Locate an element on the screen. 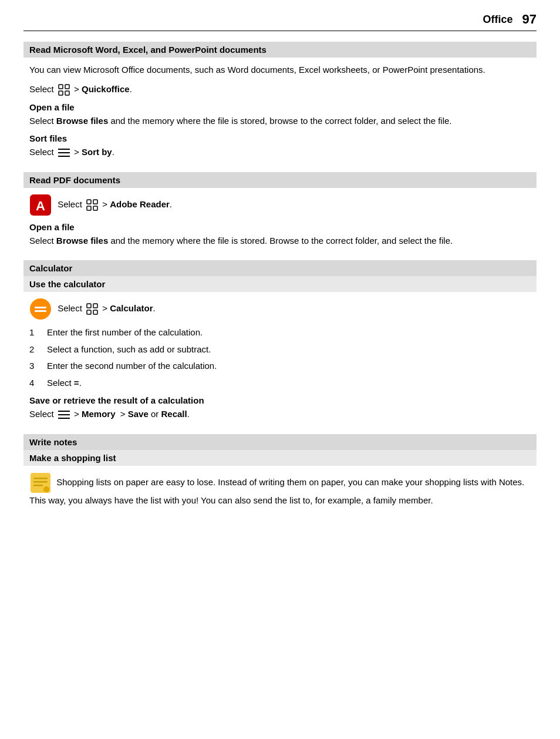  page-header: Office 97 is located at coordinates (280, 21).